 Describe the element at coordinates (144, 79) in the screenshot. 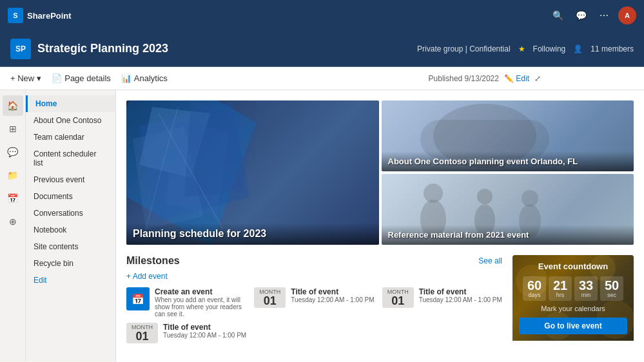

I see `analytics-button: 📊 Analytics` at that location.